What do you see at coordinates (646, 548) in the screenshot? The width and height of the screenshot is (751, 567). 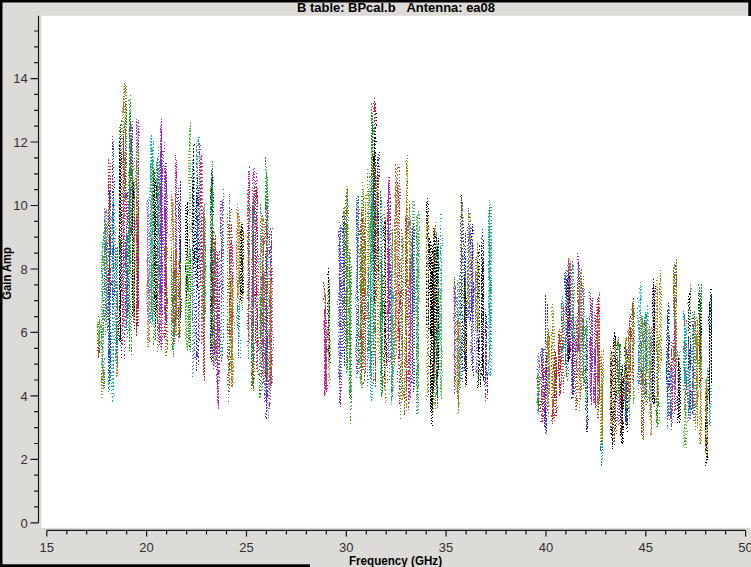 I see `svg-text: 45` at bounding box center [646, 548].